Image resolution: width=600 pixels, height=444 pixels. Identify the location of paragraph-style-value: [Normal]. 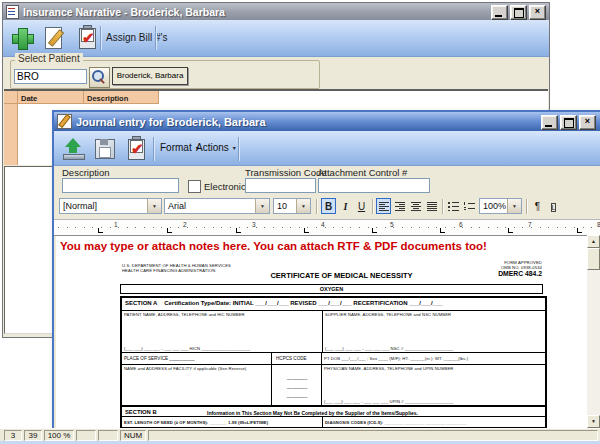
(80, 206).